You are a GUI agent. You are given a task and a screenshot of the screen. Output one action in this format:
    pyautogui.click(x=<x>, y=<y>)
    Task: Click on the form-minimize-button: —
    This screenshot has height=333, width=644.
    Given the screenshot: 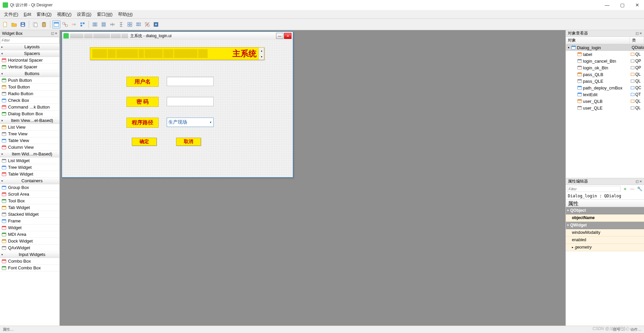 What is the action you would take?
    pyautogui.click(x=280, y=36)
    